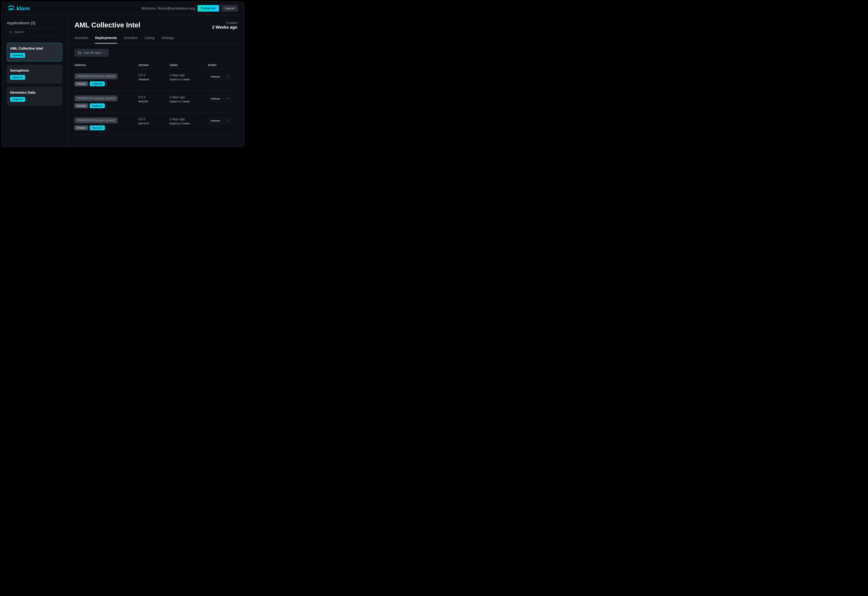 Image resolution: width=868 pixels, height=596 pixels. What do you see at coordinates (149, 40) in the screenshot?
I see `tab-listing: Listing` at bounding box center [149, 40].